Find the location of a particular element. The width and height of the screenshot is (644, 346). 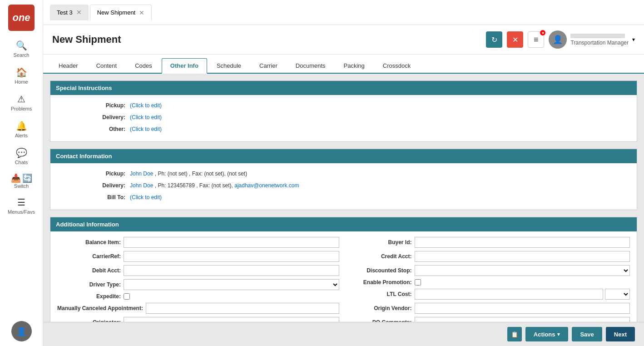

ltl-cost-row: LTL Cost: is located at coordinates (490, 294).